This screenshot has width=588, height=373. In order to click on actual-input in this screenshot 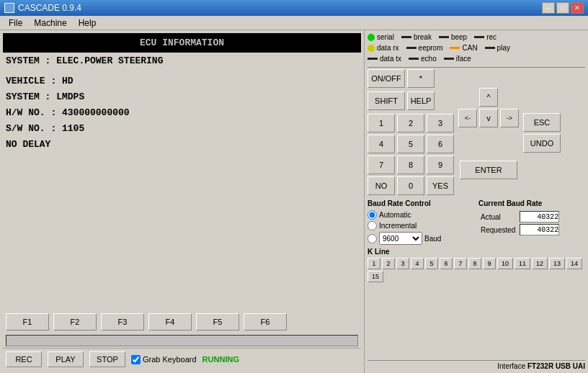, I will do `click(539, 217)`.